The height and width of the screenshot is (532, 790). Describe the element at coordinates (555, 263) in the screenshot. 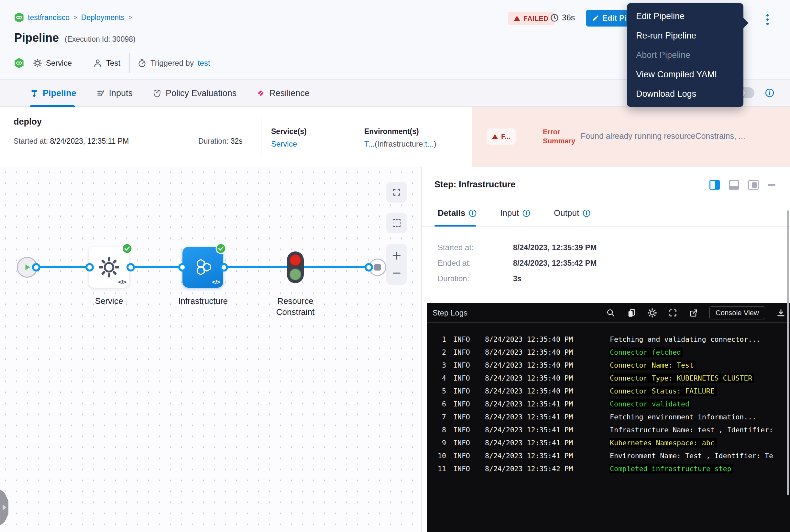

I see `detail-value: 8/24/2023, 12:35:42 PM` at that location.